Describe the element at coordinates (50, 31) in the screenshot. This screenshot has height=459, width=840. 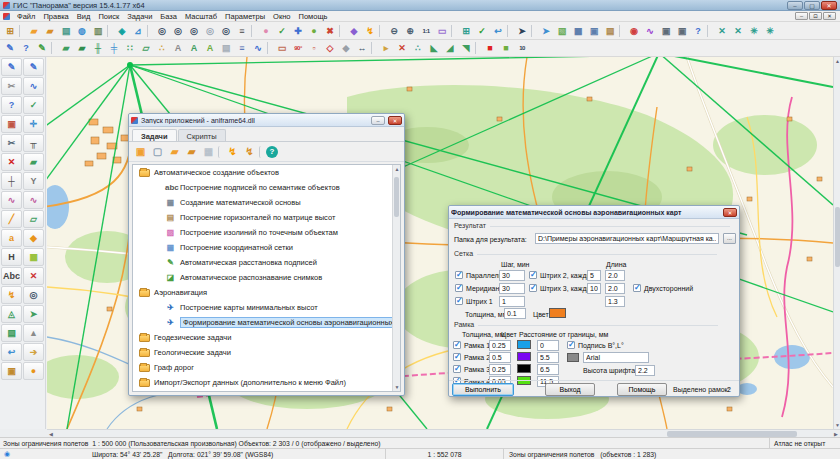
I see `open-add-icon: ▰` at that location.